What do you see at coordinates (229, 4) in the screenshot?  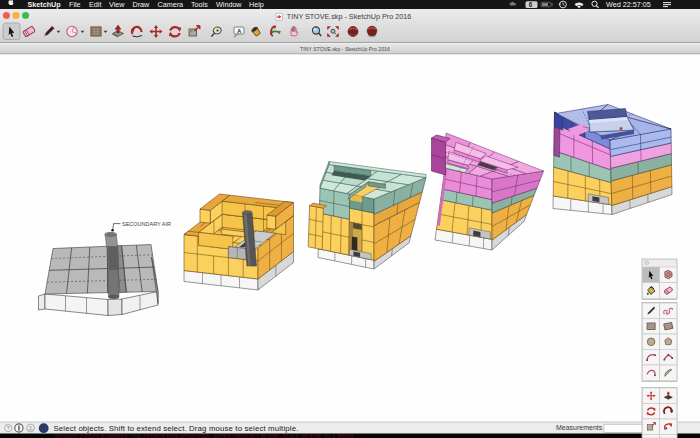 I see `svg-text: Window` at bounding box center [229, 4].